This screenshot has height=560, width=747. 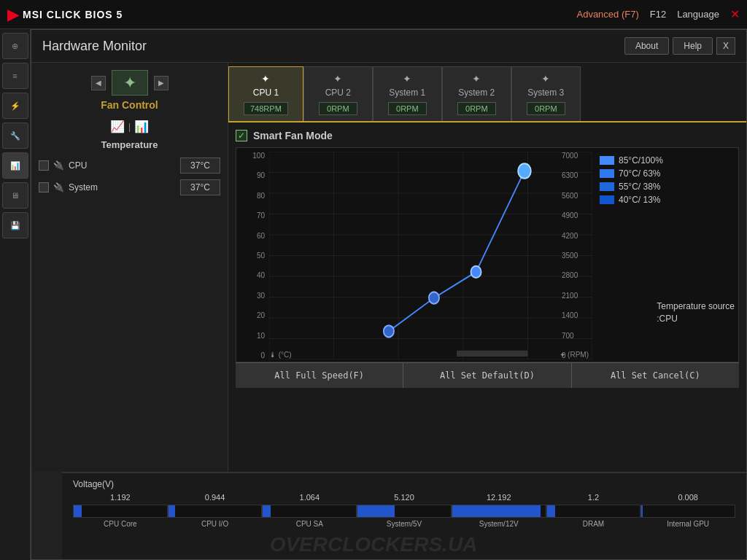 What do you see at coordinates (551, 511) in the screenshot?
I see `voltage-bar-fill-dram` at bounding box center [551, 511].